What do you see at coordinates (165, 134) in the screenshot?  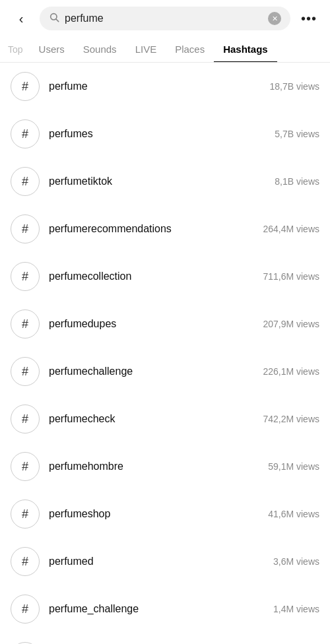 I see `list-item: # perfumes 5,7B views` at bounding box center [165, 134].